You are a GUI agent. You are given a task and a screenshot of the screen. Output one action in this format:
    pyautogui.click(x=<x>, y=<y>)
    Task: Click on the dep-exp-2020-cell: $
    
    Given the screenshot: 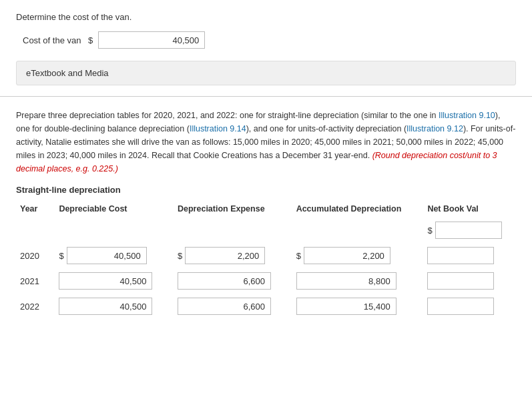 What is the action you would take?
    pyautogui.click(x=233, y=256)
    